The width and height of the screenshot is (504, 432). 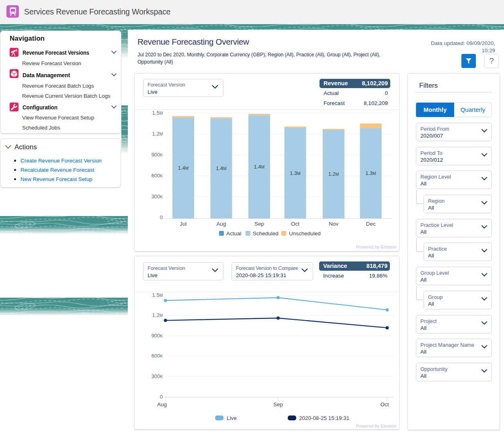 I want to click on svg-text: Live, so click(x=232, y=418).